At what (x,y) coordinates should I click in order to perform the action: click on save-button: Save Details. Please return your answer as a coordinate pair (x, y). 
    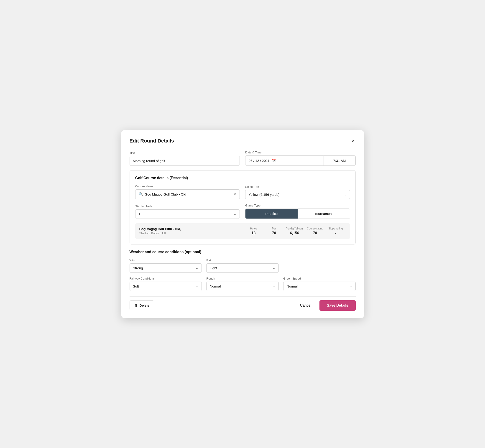
    Looking at the image, I should click on (338, 305).